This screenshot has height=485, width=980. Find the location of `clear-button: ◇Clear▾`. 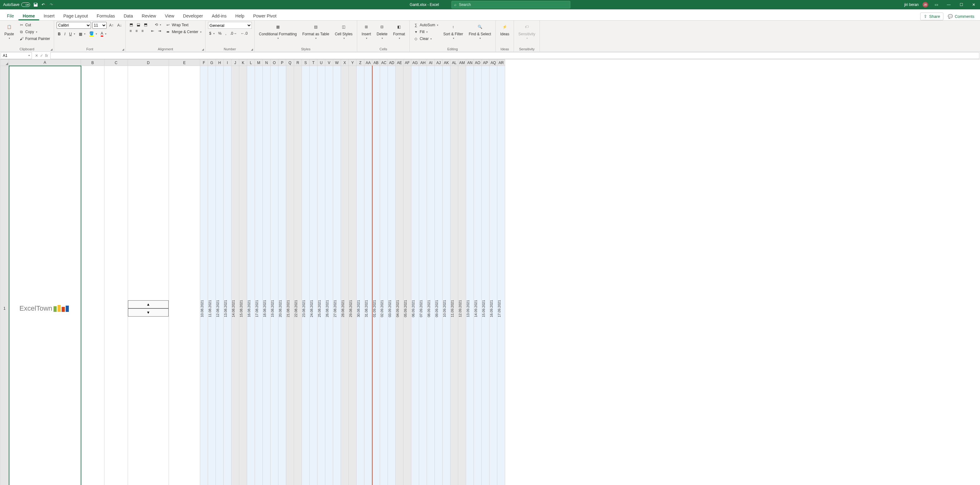

clear-button: ◇Clear▾ is located at coordinates (426, 39).